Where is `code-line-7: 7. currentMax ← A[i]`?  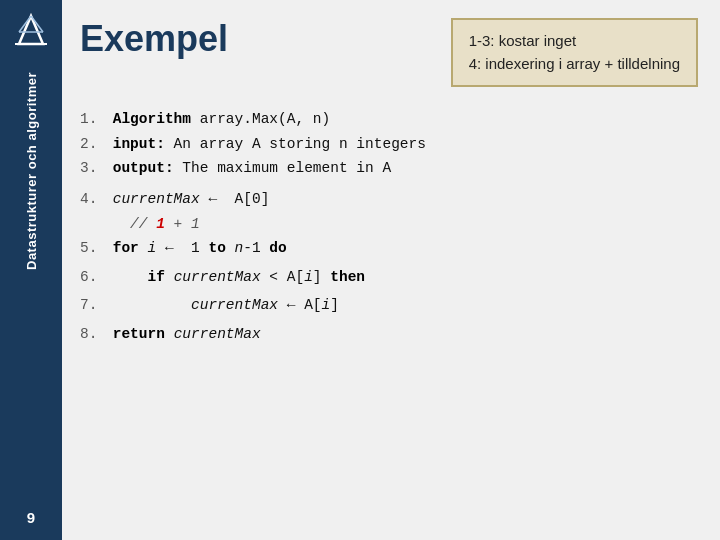
code-line-7: 7. currentMax ← A[i] is located at coordinates (389, 306).